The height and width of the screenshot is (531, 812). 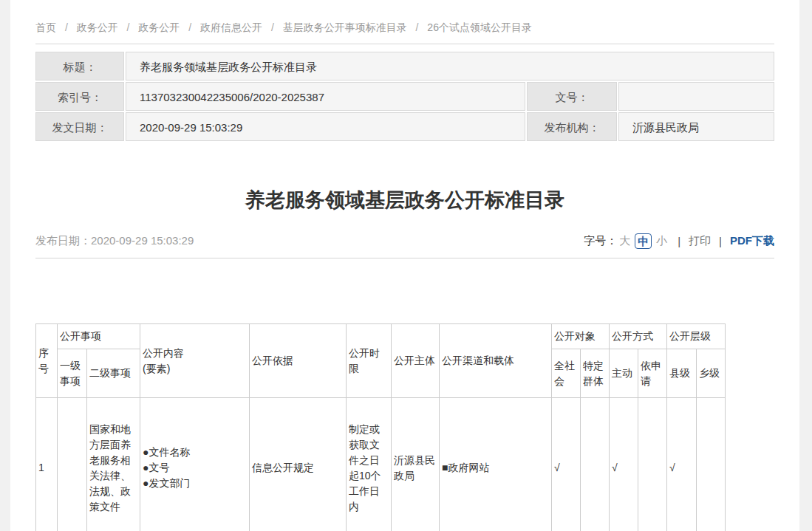 I want to click on cell-subject: 沂源县民政局, so click(x=415, y=465).